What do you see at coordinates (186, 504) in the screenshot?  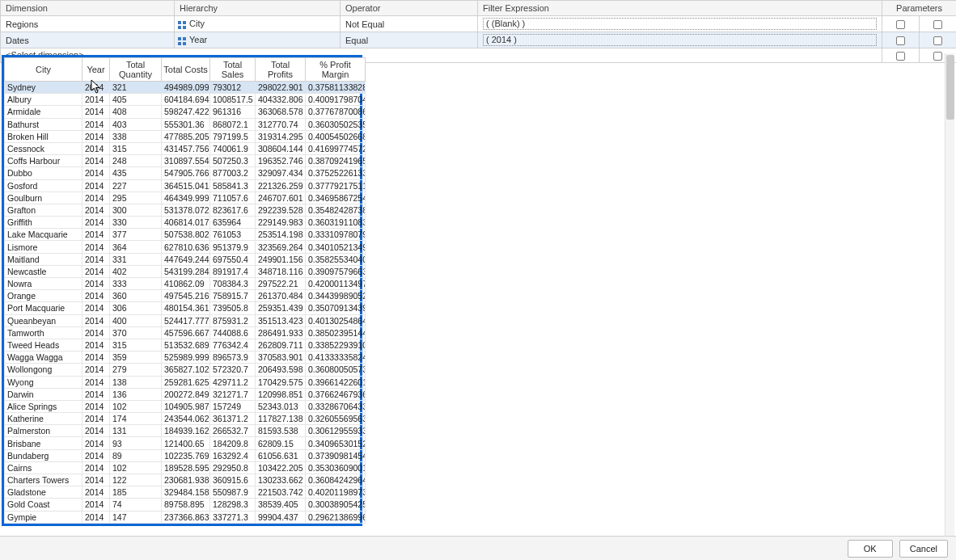 I see `cell-costs: 89758.895` at bounding box center [186, 504].